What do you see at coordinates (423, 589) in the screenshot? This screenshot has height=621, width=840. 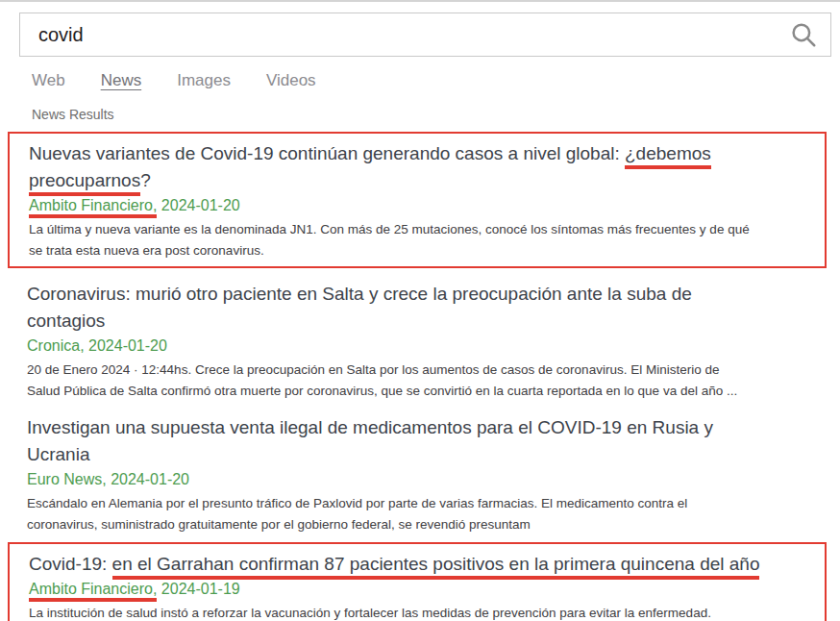 I see `result-source: Ambito Financiero, 2024-01-19` at bounding box center [423, 589].